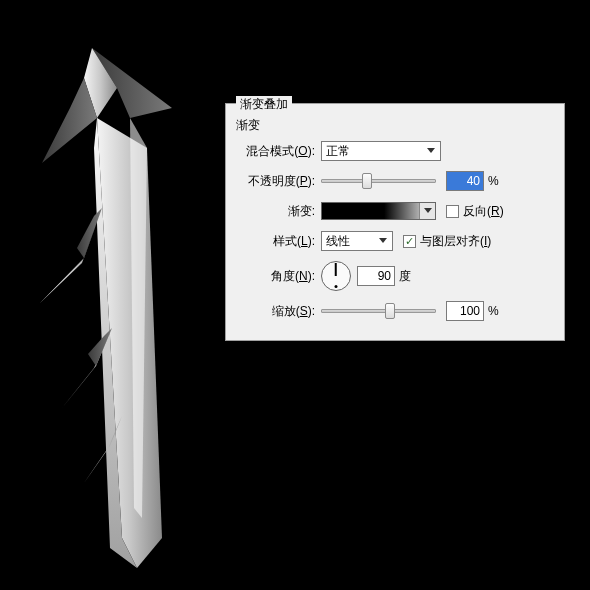 The width and height of the screenshot is (590, 590). Describe the element at coordinates (278, 242) in the screenshot. I see `style-label: 样式(L):` at that location.